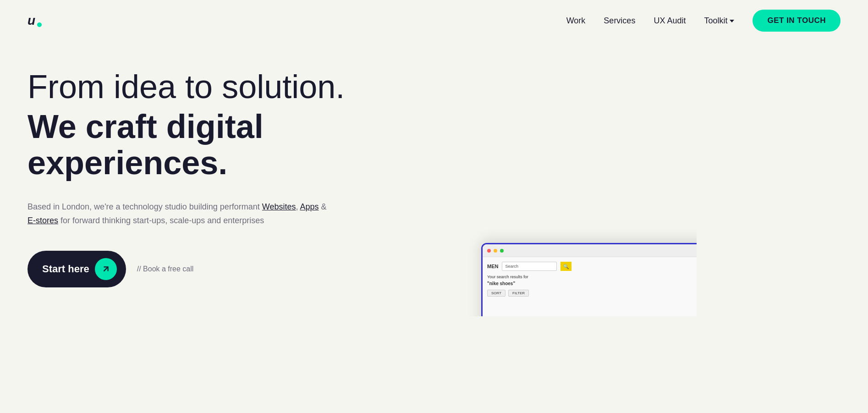  I want to click on browser-close-dot, so click(489, 251).